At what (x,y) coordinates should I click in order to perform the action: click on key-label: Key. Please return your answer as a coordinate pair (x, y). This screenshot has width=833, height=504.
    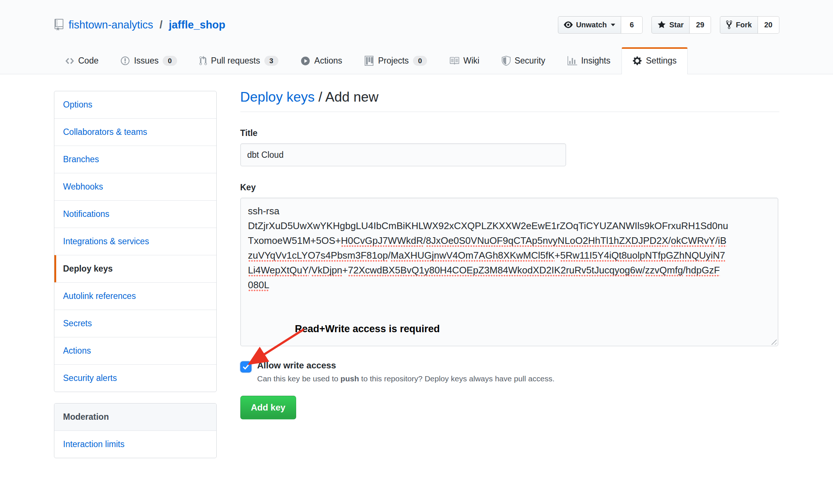
    Looking at the image, I should click on (510, 188).